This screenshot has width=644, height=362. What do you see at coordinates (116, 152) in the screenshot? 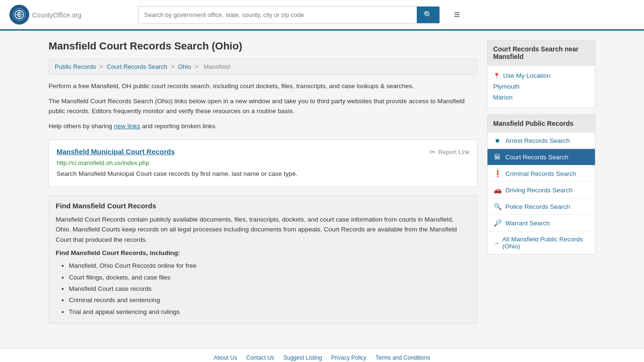
I see `record-card-title: Mansfield Municipal Court Records` at bounding box center [116, 152].